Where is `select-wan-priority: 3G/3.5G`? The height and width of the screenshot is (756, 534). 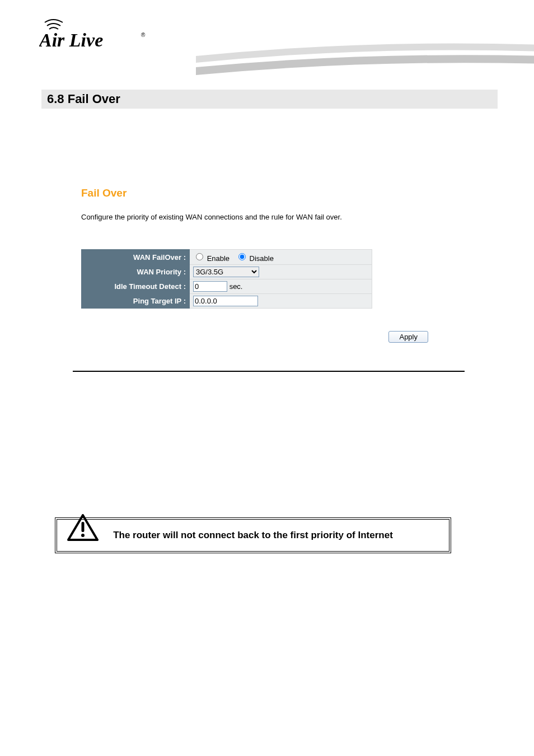
select-wan-priority: 3G/3.5G is located at coordinates (226, 272).